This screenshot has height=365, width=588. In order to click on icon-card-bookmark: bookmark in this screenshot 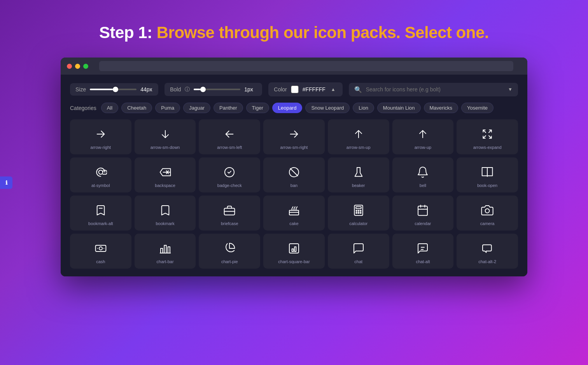, I will do `click(165, 213)`.